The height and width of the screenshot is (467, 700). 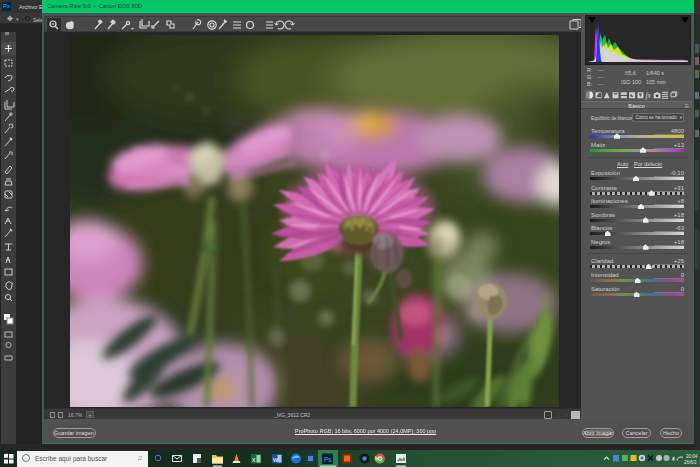 What do you see at coordinates (649, 96) in the screenshot?
I see `svg-text: fx` at bounding box center [649, 96].